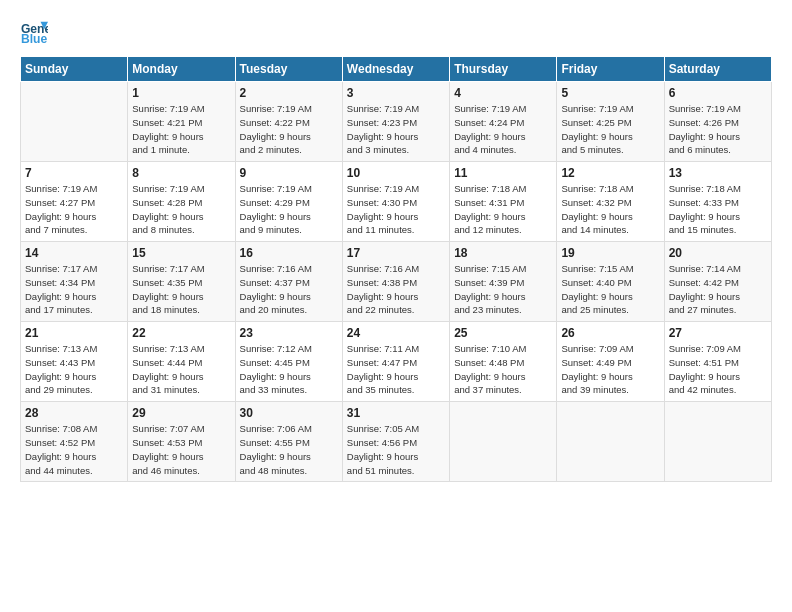 This screenshot has width=792, height=612. Describe the element at coordinates (396, 173) in the screenshot. I see `day-number: 10` at that location.